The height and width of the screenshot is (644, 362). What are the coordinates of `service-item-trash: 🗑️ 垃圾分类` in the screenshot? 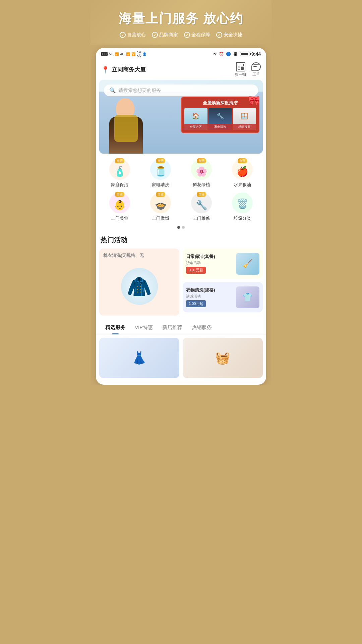 It's located at (242, 207).